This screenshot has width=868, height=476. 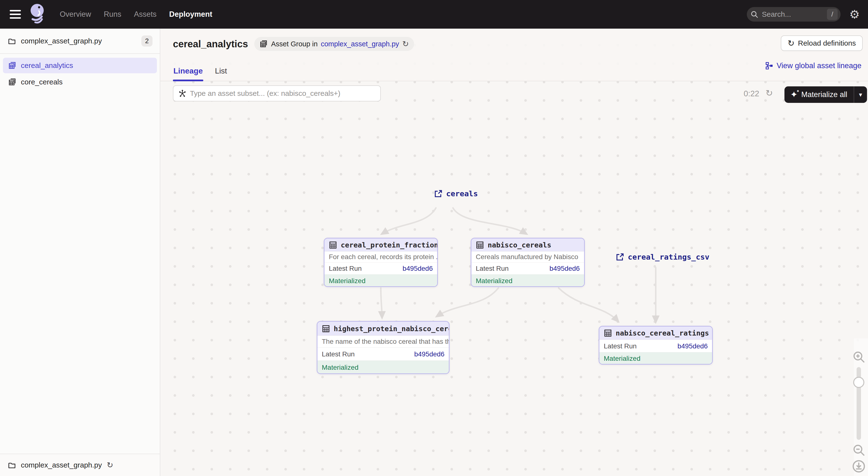 I want to click on sidebar-item-label: core_cereals, so click(x=42, y=82).